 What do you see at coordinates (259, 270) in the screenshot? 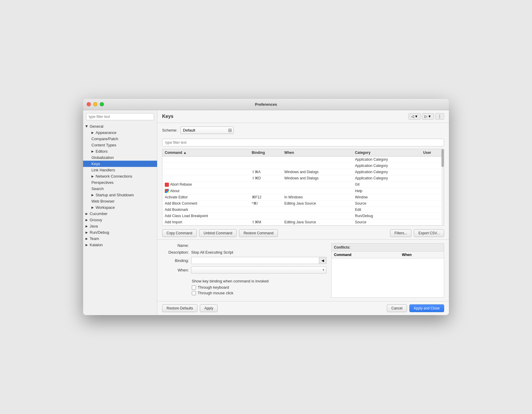
I see `when-select` at bounding box center [259, 270].